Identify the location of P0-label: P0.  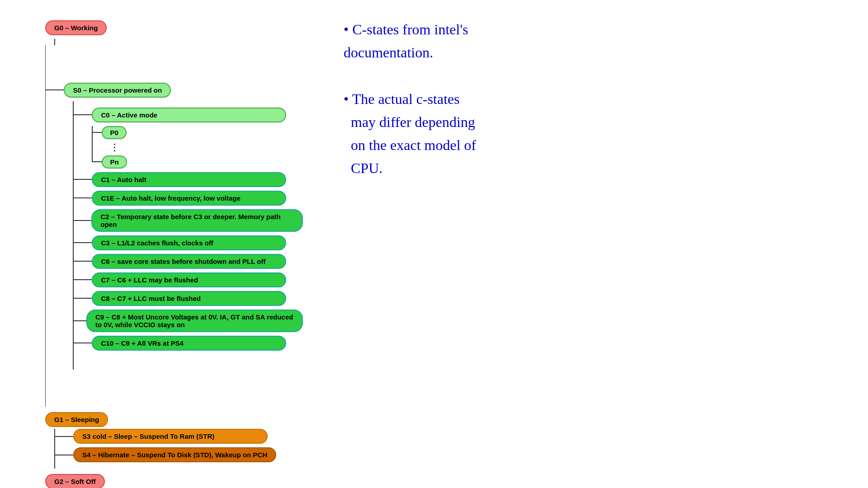
(114, 133).